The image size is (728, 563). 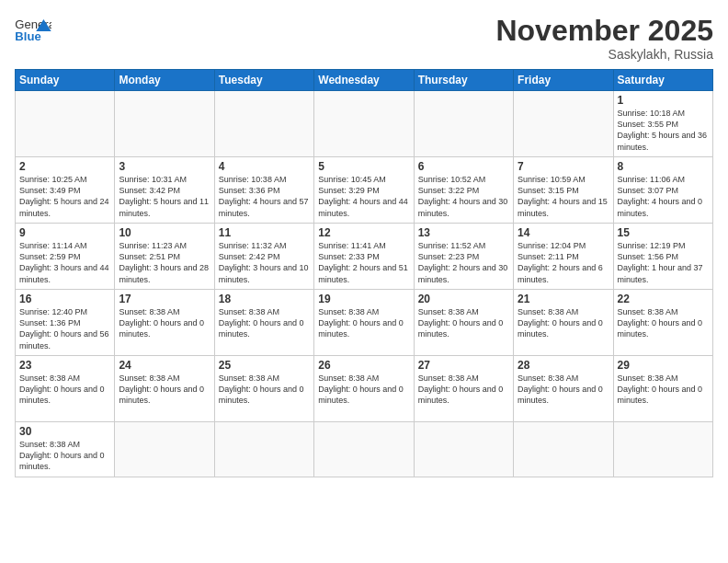 I want to click on weekday-header-row: Sunday Monday Tuesday Wednesday Thursday…, so click(x=364, y=81).